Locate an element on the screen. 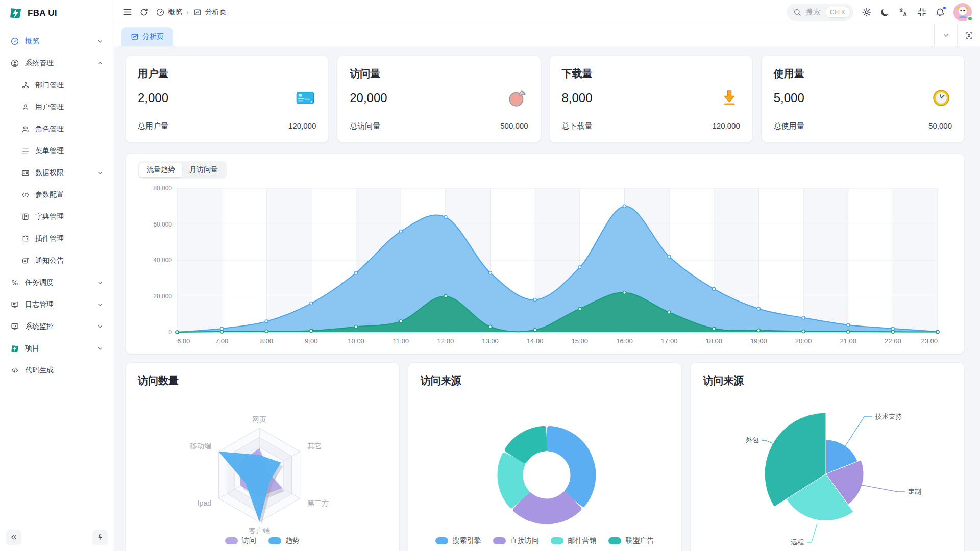 This screenshot has height=551, width=980. sidebar-item-3: 日志管理 is located at coordinates (57, 305).